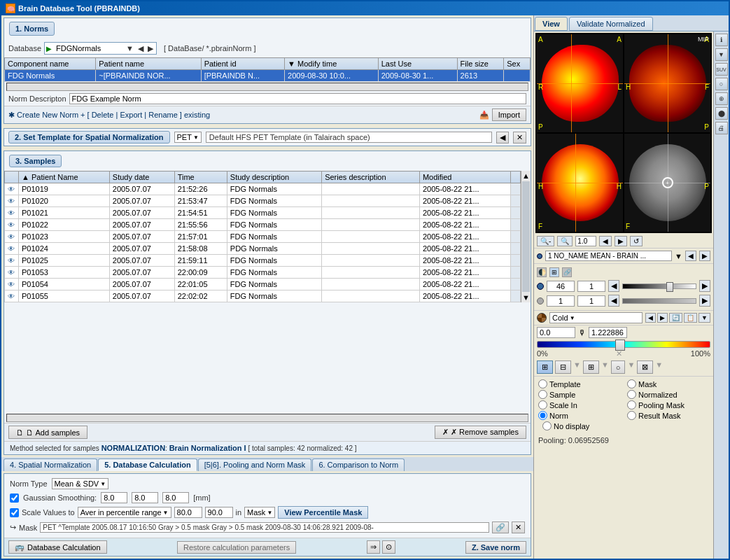  What do you see at coordinates (263, 189) in the screenshot?
I see `table-row: 👁 P01019 2005.07.07 21:52:26 FDG Normals…` at bounding box center [263, 189].